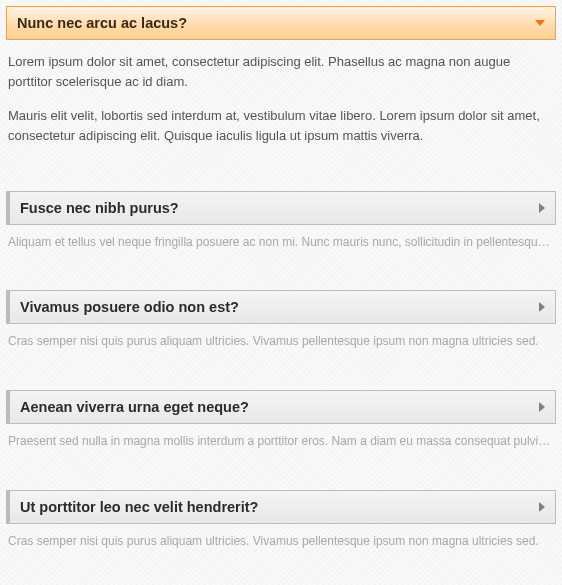 The image size is (562, 585). I want to click on accordion-item: Vivamus posuere odio non est? Cras sempe…, so click(281, 320).